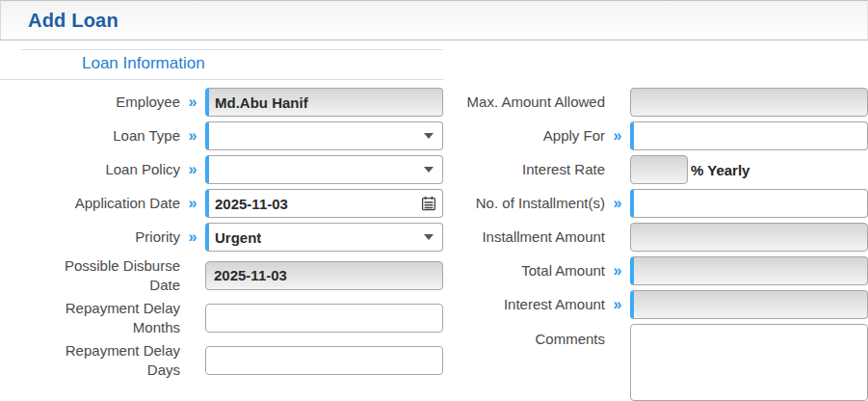 The image size is (868, 401). I want to click on no-of-installments-input, so click(750, 203).